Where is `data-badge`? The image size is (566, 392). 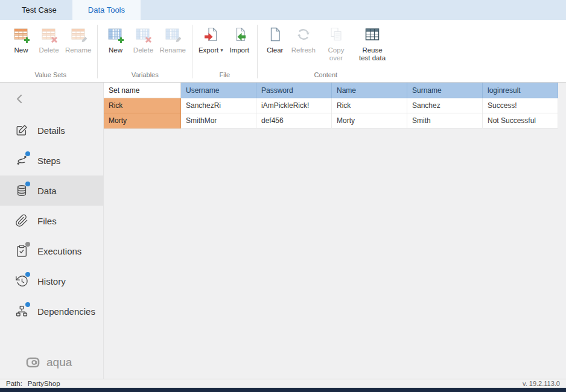
data-badge is located at coordinates (28, 184).